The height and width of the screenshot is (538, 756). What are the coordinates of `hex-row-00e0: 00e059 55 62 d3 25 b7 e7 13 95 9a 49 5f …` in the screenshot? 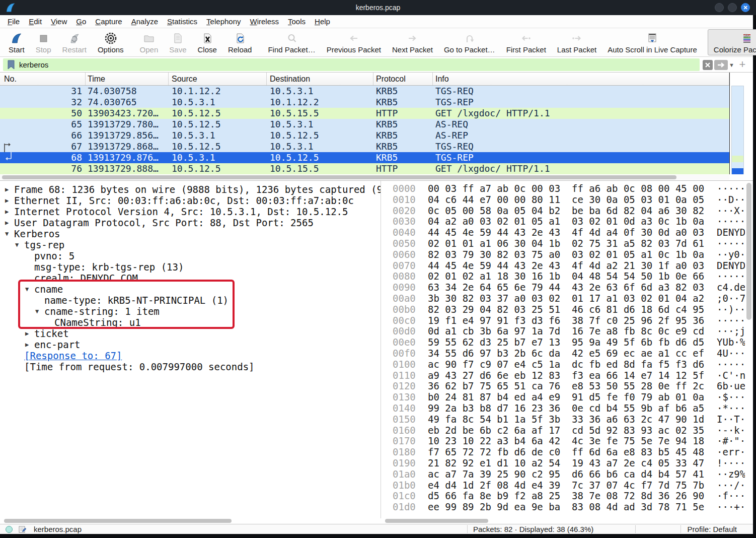 It's located at (565, 343).